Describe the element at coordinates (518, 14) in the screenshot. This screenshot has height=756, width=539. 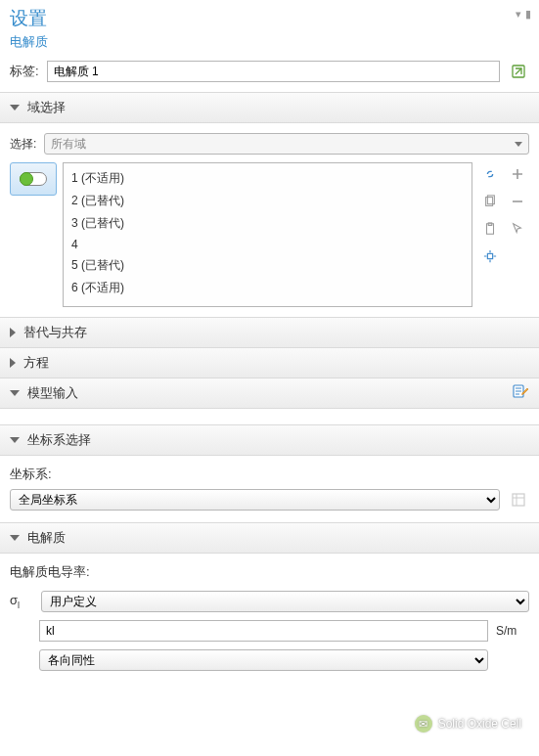
I see `minimize-icon: ▾` at that location.